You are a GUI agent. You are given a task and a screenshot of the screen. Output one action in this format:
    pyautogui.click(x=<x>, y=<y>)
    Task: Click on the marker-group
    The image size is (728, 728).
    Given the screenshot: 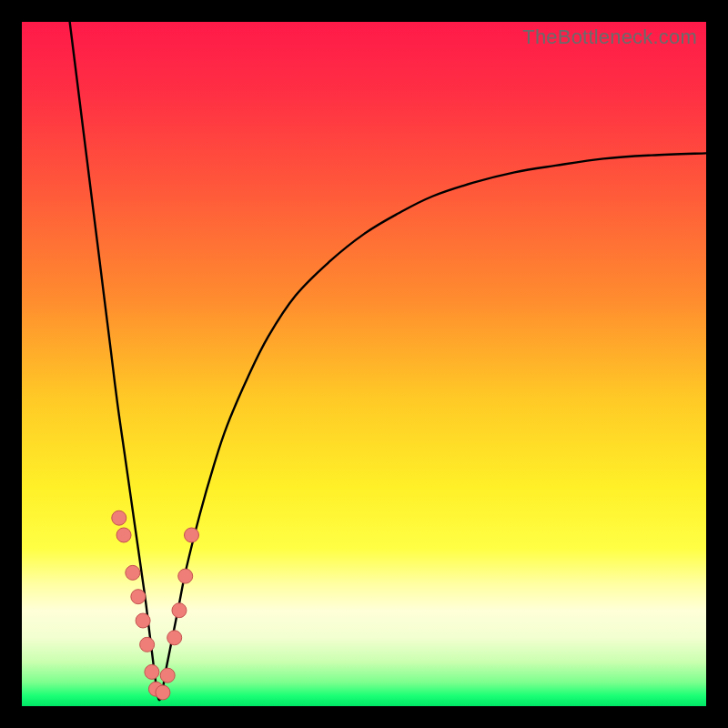 What is the action you would take?
    pyautogui.click(x=156, y=605)
    